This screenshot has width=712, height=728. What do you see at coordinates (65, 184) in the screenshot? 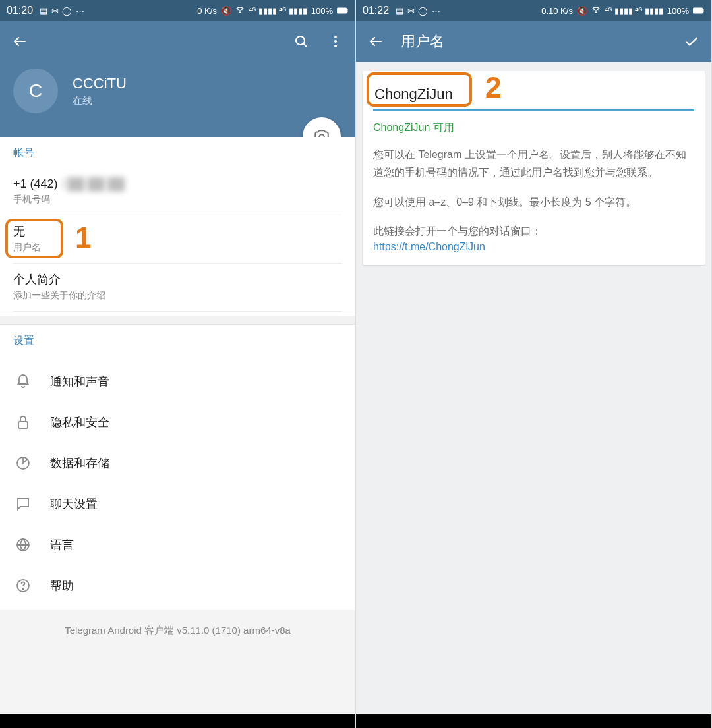
I see `phone-blurred: 2` at bounding box center [65, 184].